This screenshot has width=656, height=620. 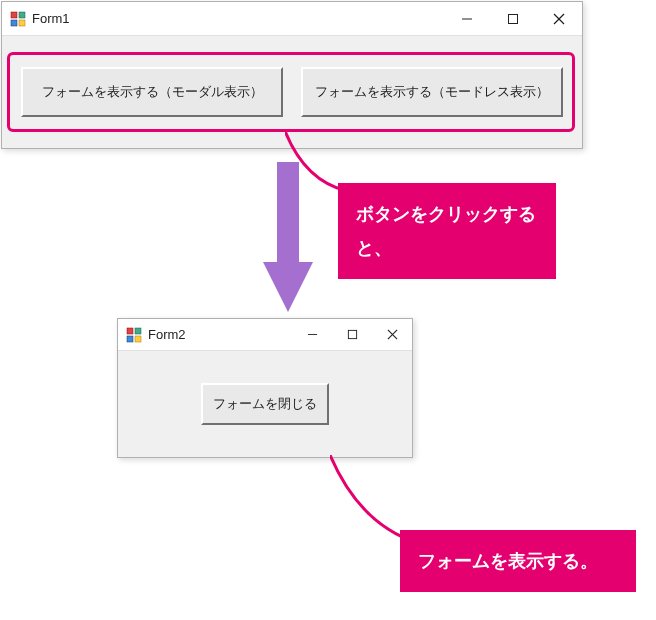 What do you see at coordinates (152, 92) in the screenshot?
I see `show-modal-button: フォームを表示する（モーダル表示）` at bounding box center [152, 92].